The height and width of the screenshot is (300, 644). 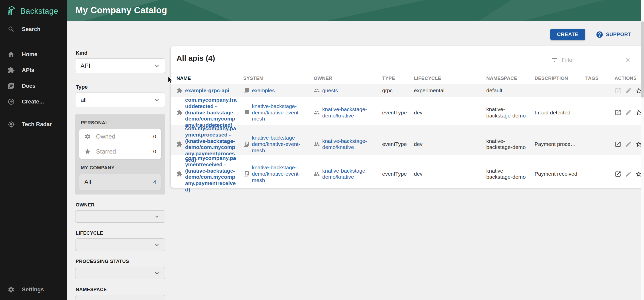 What do you see at coordinates (34, 102) in the screenshot?
I see `sidebar-item-create: Create...` at bounding box center [34, 102].